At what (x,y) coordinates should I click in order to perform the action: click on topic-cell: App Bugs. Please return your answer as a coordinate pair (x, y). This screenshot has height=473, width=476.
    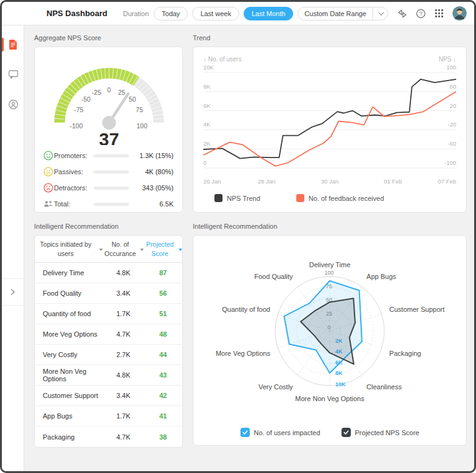
    Looking at the image, I should click on (69, 416).